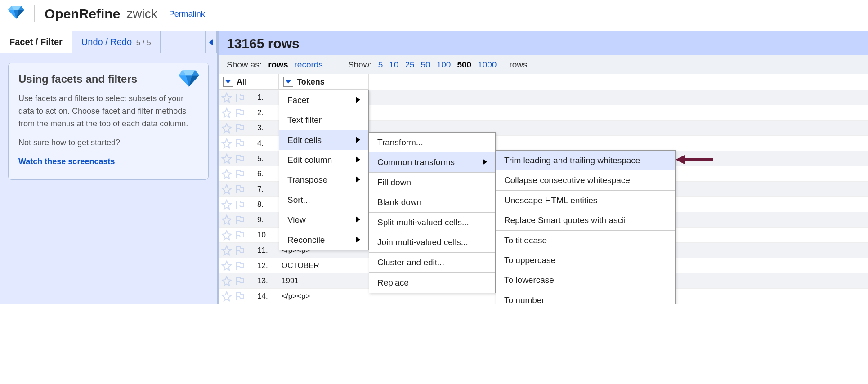 Image resolution: width=868 pixels, height=384 pixels. What do you see at coordinates (360, 65) in the screenshot?
I see `show-label: Show:` at bounding box center [360, 65].